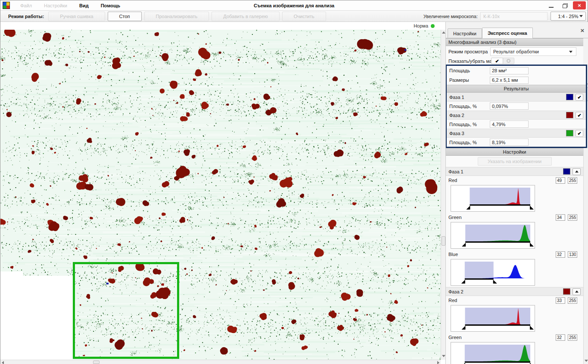 The width and height of the screenshot is (588, 364). I want to click on channel-label: Red, so click(453, 300).